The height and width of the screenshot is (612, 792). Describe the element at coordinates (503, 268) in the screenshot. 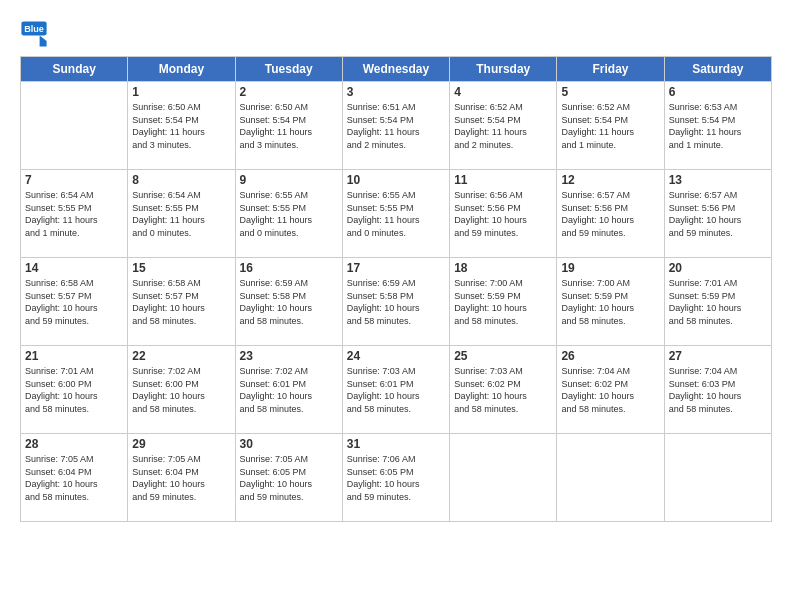

I see `day-number: 18` at that location.